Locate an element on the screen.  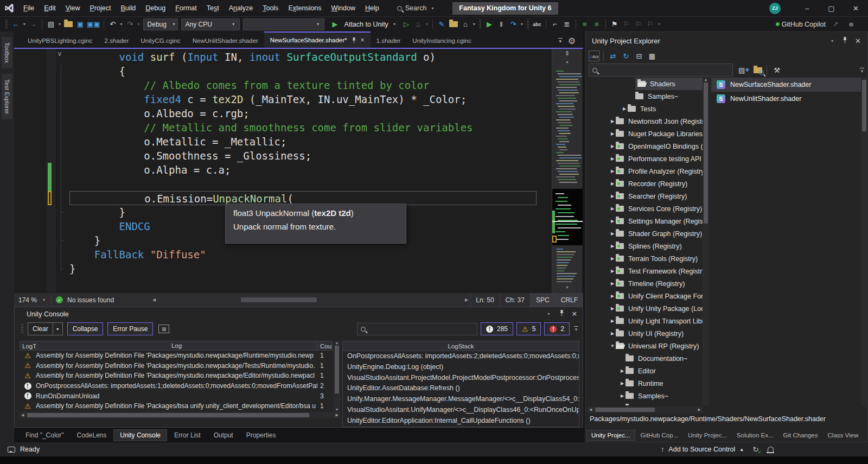
tree-item-unify-client-package-for-de: ▶Unify Client Package For De is located at coordinates (644, 296).